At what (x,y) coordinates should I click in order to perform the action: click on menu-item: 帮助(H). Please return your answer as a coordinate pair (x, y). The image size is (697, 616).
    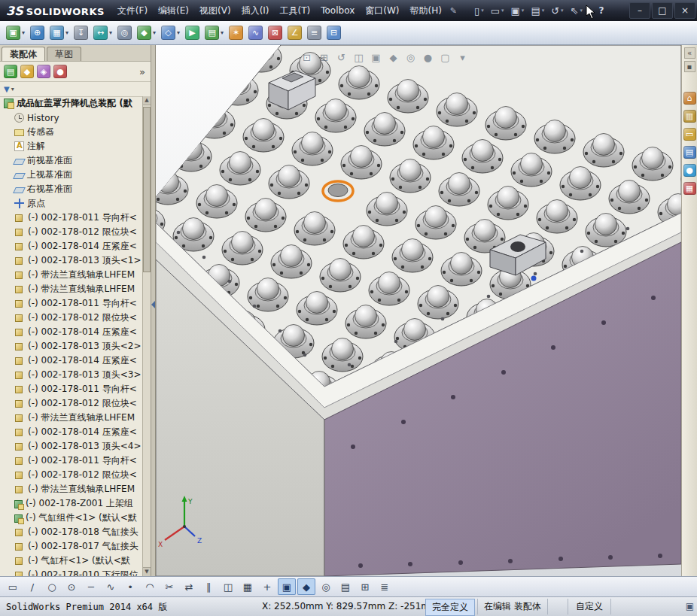
    Looking at the image, I should click on (425, 11).